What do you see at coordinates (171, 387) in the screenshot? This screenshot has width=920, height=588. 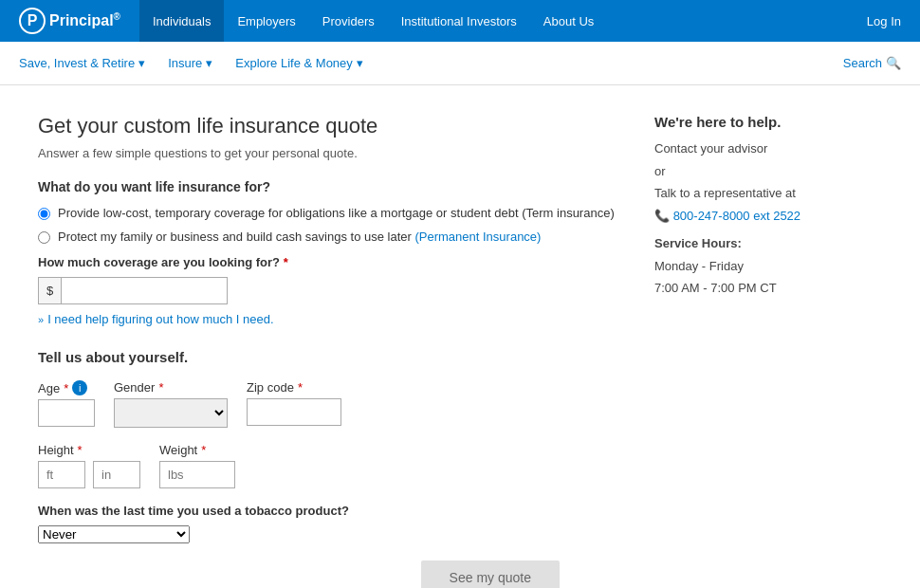 I see `gender-label: Gender *` at bounding box center [171, 387].